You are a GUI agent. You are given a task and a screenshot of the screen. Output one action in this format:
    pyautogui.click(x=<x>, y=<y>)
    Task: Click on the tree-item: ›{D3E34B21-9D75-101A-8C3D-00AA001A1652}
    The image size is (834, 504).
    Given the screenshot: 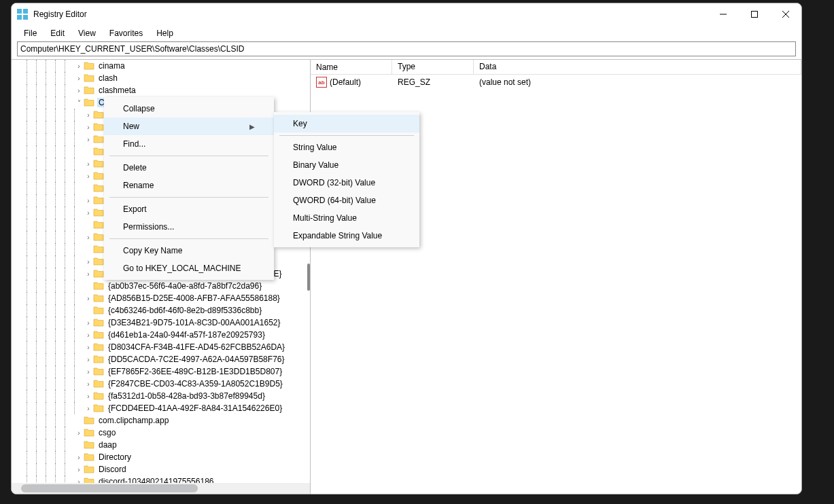 What is the action you would take?
    pyautogui.click(x=160, y=323)
    